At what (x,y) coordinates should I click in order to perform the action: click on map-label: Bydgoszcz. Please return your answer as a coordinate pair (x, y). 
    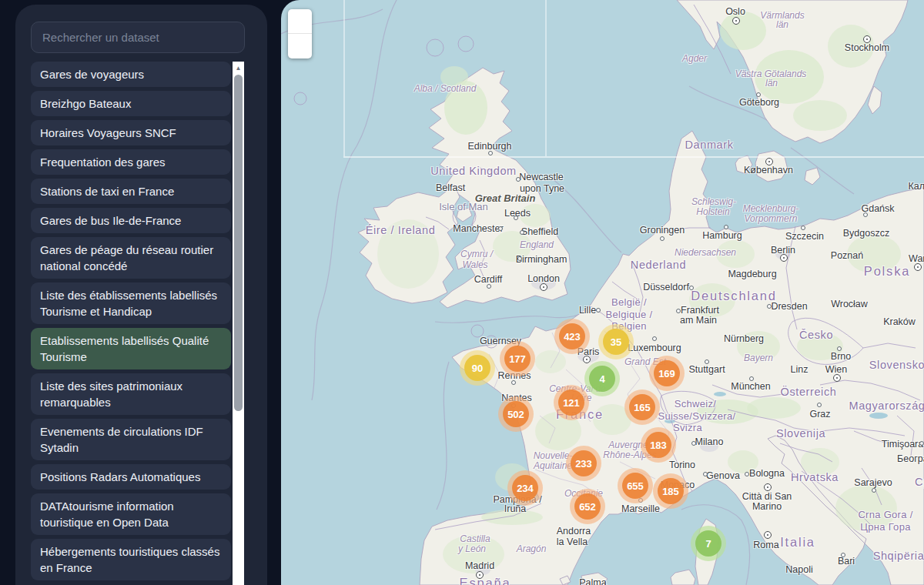
    Looking at the image, I should click on (866, 233).